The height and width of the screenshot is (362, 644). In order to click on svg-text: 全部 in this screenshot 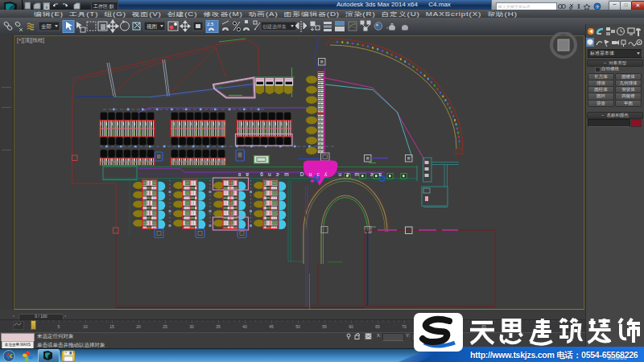, I will do `click(47, 27)`.